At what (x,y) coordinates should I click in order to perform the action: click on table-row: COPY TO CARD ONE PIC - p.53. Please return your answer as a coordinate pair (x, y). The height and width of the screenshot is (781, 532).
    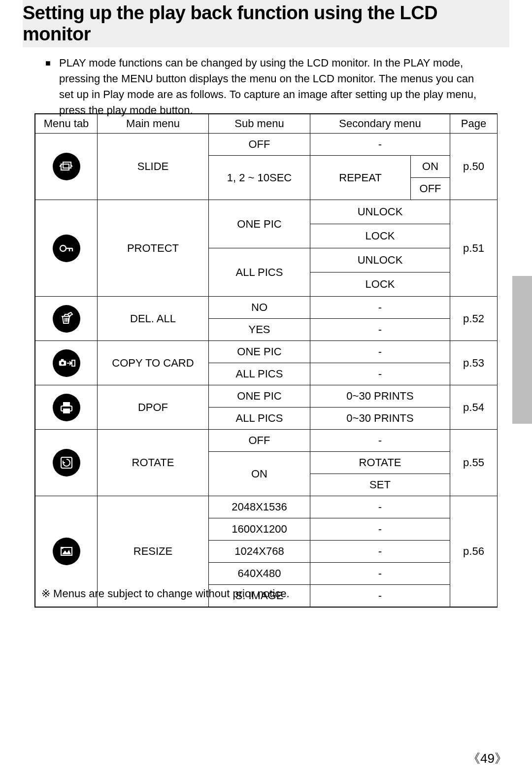
    Looking at the image, I should click on (266, 352).